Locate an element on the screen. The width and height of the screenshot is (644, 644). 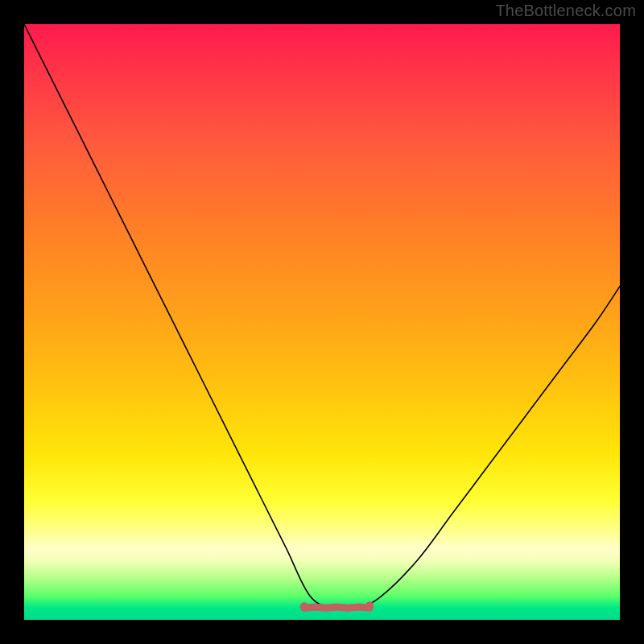
watermark-text: TheBottleneck.com is located at coordinates (565, 11).